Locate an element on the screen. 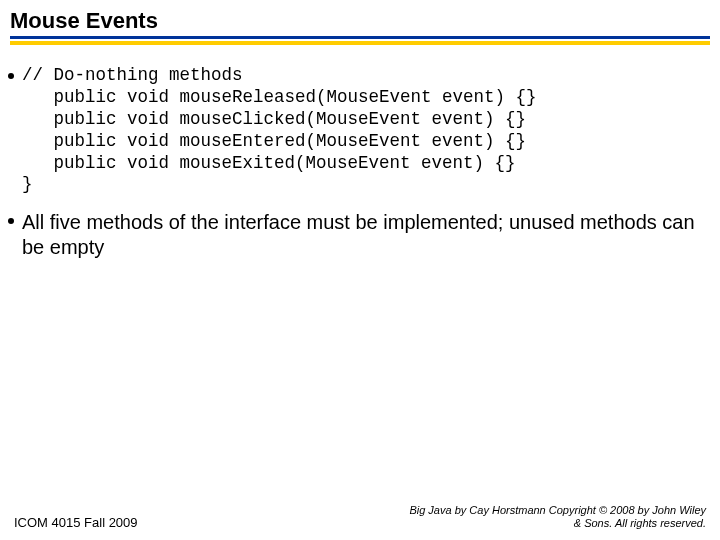  slide-title: Mouse Events is located at coordinates (360, 21).